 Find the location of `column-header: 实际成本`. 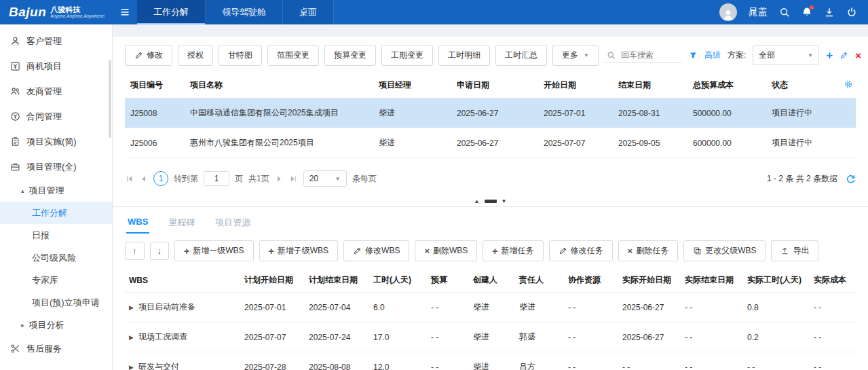

column-header: 实际成本 is located at coordinates (833, 280).